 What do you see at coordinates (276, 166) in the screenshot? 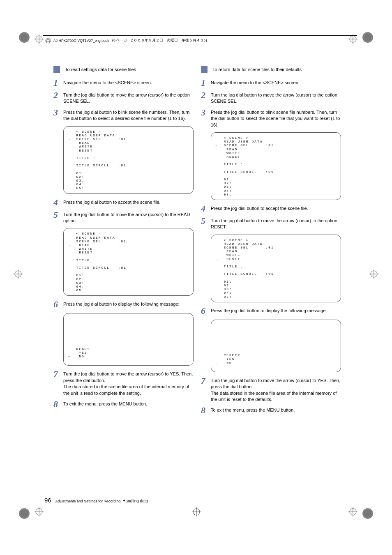
I see `right-code-1: < SCENE > READ USER DATA → SCENE SEL :01…` at bounding box center [276, 166].